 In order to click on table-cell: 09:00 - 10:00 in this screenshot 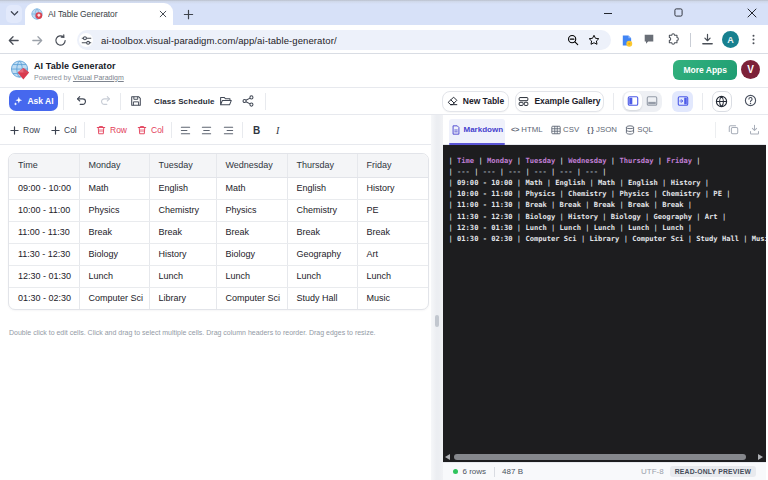, I will do `click(44, 188)`.